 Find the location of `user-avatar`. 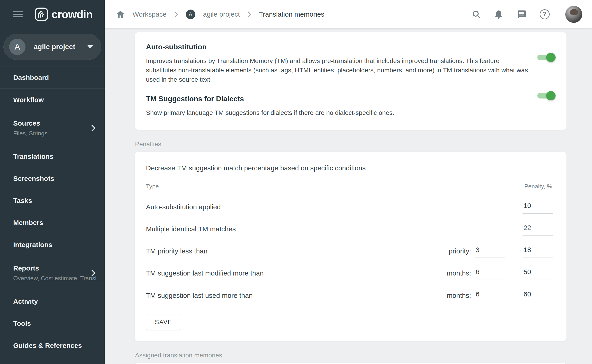

user-avatar is located at coordinates (574, 14).